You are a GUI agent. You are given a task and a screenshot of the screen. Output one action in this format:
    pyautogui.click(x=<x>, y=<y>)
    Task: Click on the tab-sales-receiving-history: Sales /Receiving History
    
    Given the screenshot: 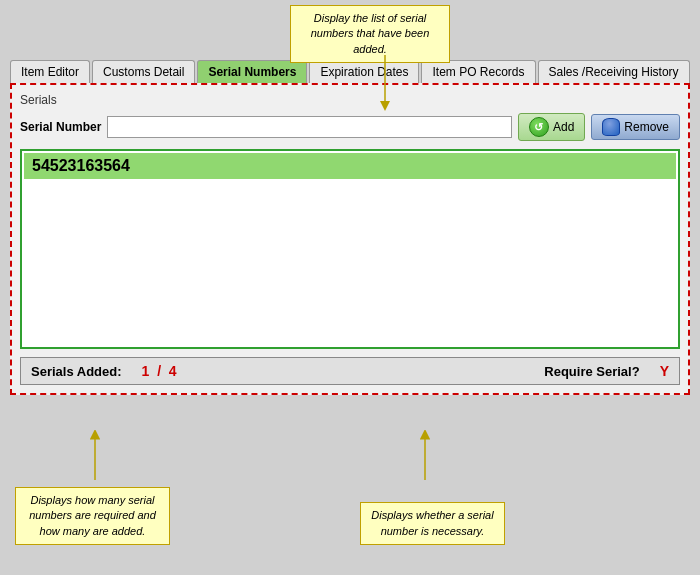 What is the action you would take?
    pyautogui.click(x=614, y=72)
    